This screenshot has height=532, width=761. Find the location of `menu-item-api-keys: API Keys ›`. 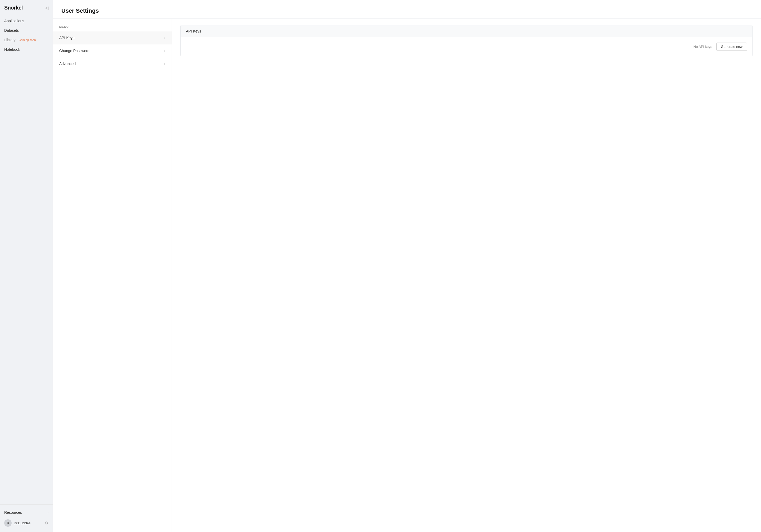

menu-item-api-keys: API Keys › is located at coordinates (112, 38).